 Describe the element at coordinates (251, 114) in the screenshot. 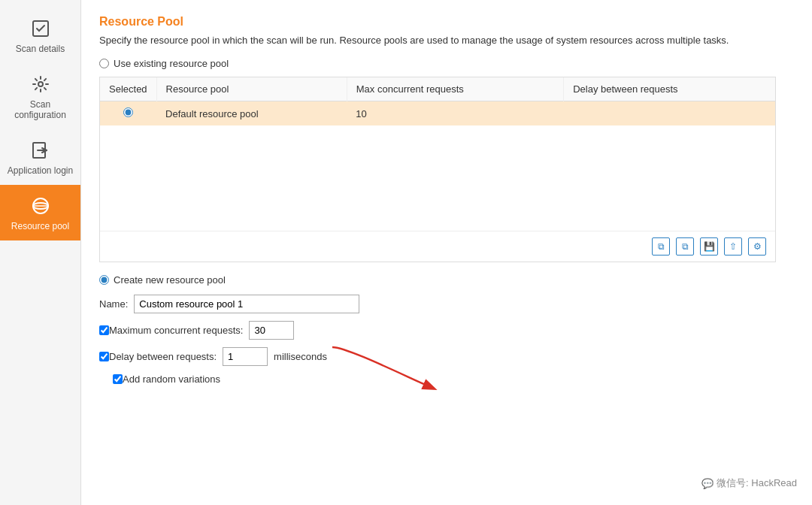

I see `row-pool-name: Default resource pool` at that location.